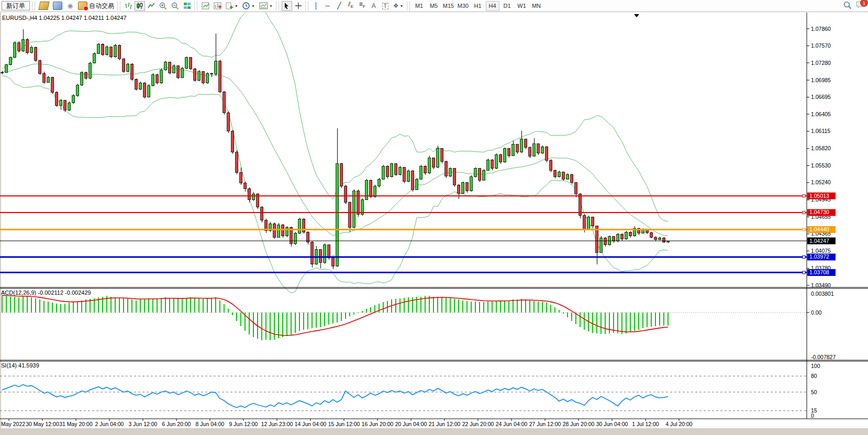 The image size is (868, 435). Describe the element at coordinates (463, 6) in the screenshot. I see `timeframe-button-M30: M30` at that location.